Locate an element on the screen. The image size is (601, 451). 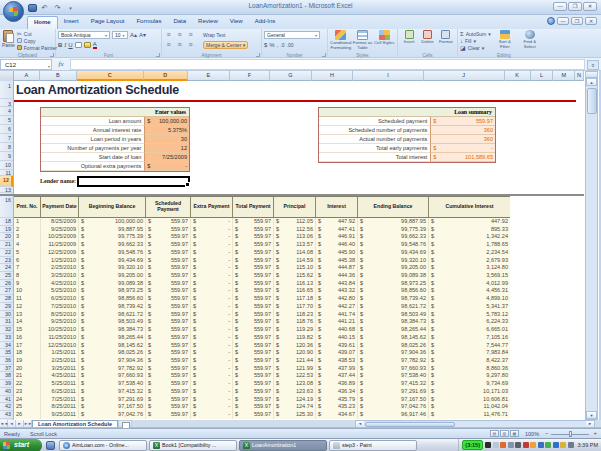
scroll-right-icon: ► is located at coordinates (590, 424).